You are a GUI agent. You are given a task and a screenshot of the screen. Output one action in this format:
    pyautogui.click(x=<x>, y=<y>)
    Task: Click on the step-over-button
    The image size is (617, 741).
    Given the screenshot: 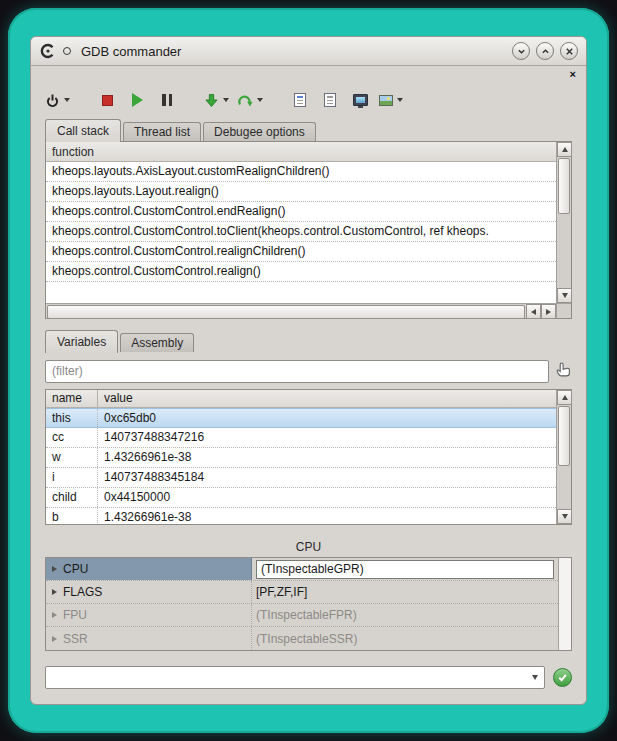 What is the action you would take?
    pyautogui.click(x=250, y=100)
    